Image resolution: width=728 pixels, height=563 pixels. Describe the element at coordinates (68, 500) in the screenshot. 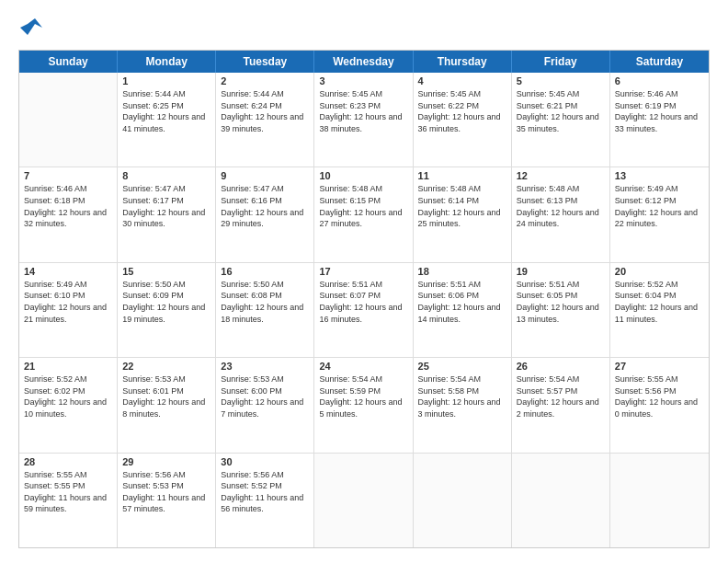

I see `calendar-cell: 28Sunrise: 5:55 AMSunset: 5:55 PMDayligh…` at that location.